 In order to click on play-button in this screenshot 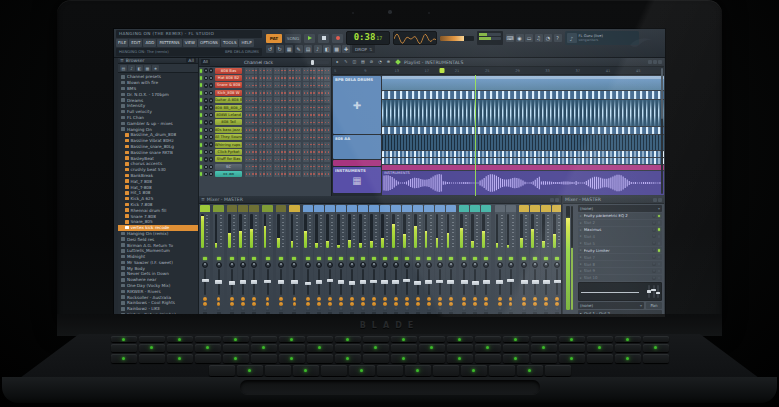, I will do `click(310, 38)`.